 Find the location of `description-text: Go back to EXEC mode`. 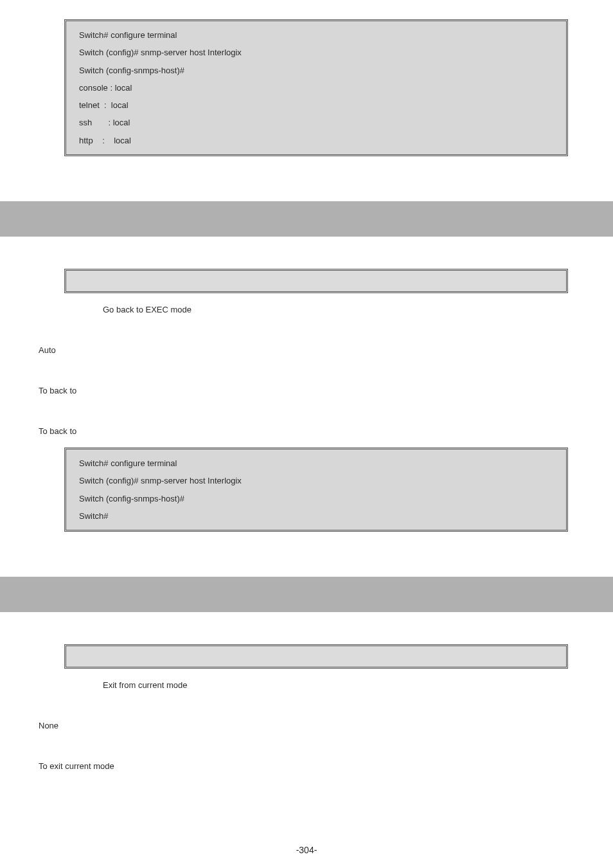

description-text: Go back to EXEC mode is located at coordinates (339, 310).